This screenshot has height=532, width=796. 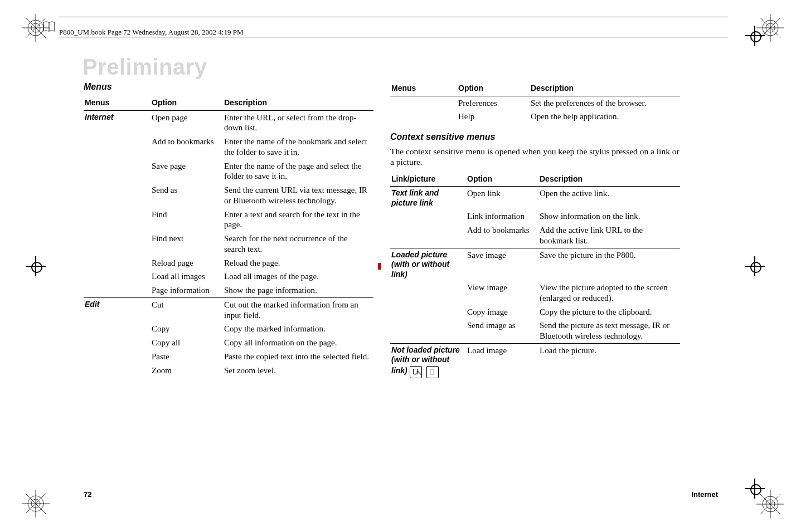 I want to click on table-row: Edit Cut Cut out the marked information …, so click(x=229, y=310).